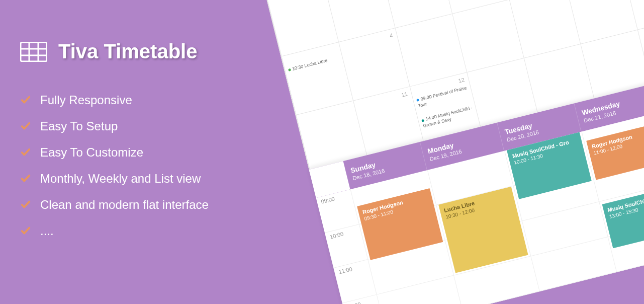  Describe the element at coordinates (47, 231) in the screenshot. I see `feature-text: ....` at that location.